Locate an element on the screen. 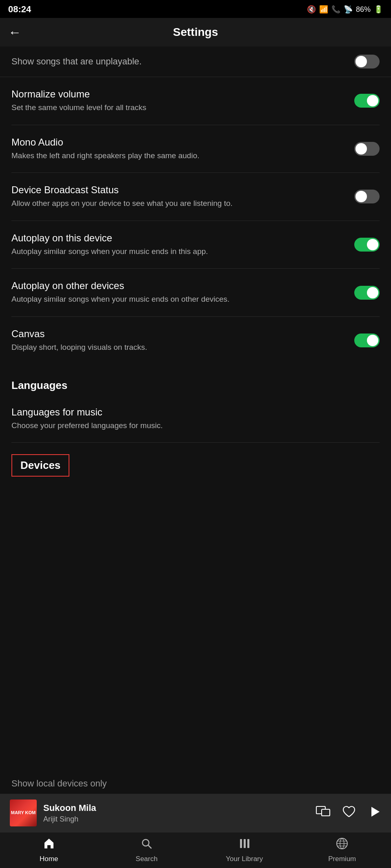 The image size is (391, 868). home-nav-label: Home is located at coordinates (49, 859).